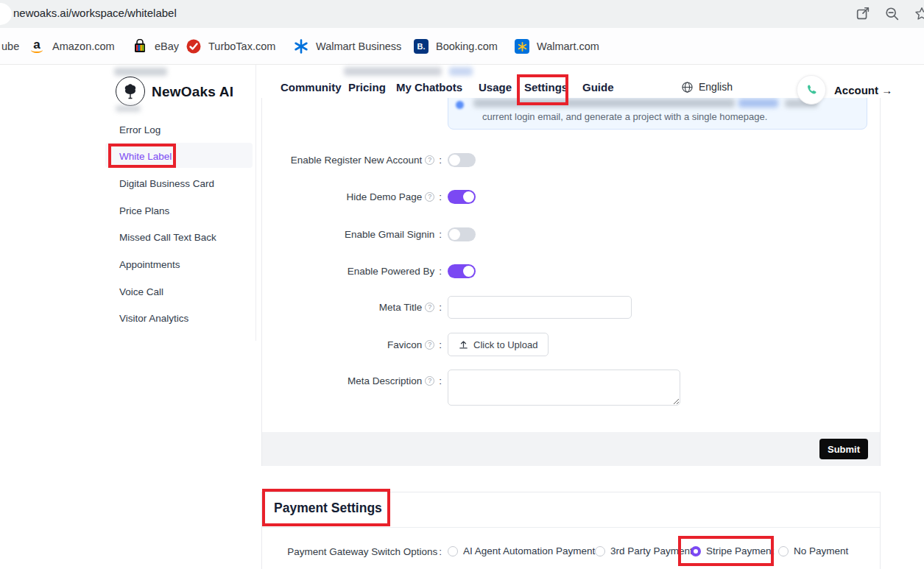 This screenshot has width=924, height=569. What do you see at coordinates (462, 197) in the screenshot?
I see `toggle-hide-demo-page` at bounding box center [462, 197].